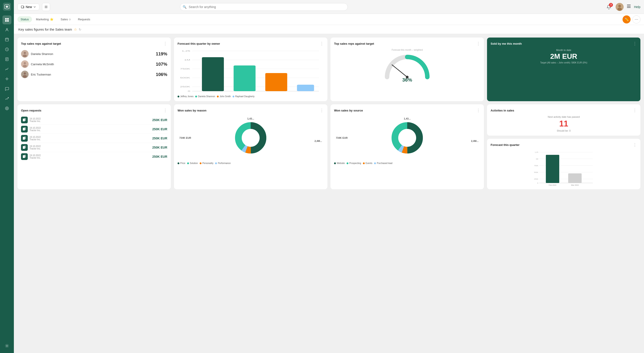 The image size is (644, 353). I want to click on sidebar, so click(7, 176).